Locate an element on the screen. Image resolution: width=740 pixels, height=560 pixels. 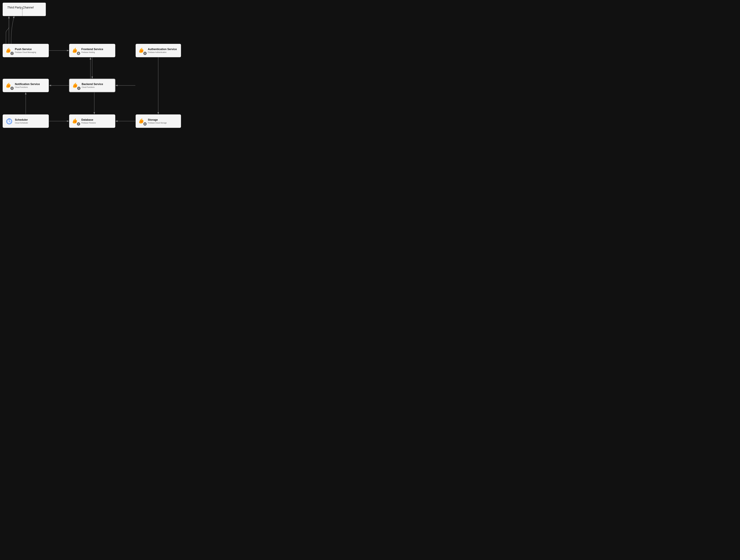
push-service-subtitle: Firebase Cloud Messaging is located at coordinates (25, 52).